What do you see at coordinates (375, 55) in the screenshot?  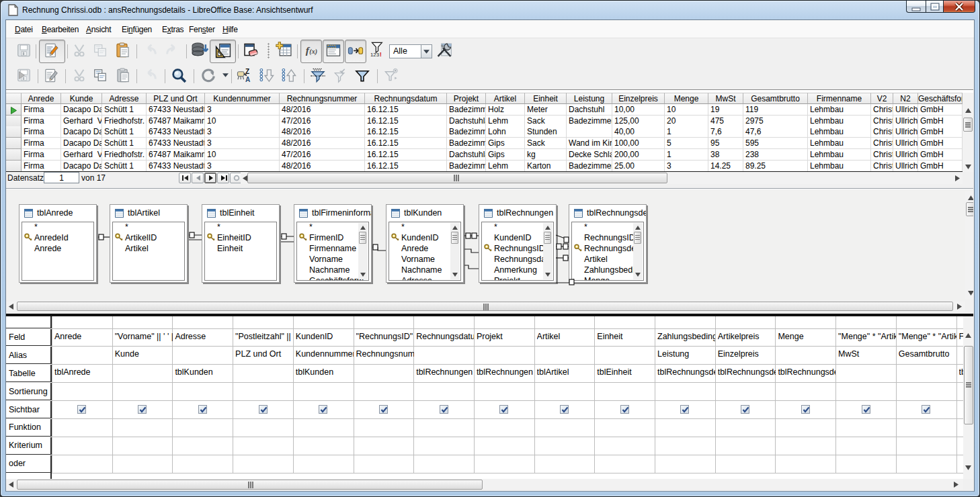 I see `svg-text: 123` at bounding box center [375, 55].